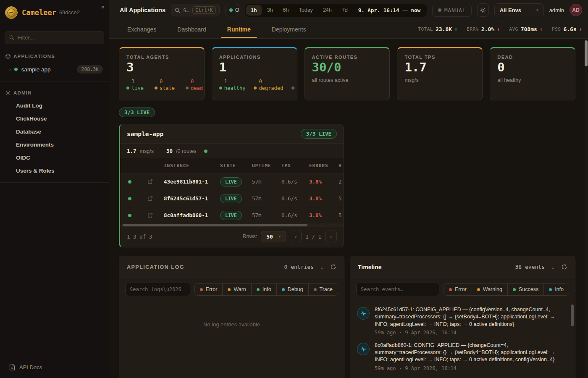 The image size is (588, 378). Describe the element at coordinates (10, 69) in the screenshot. I see `chevron-right-icon: ›` at that location.